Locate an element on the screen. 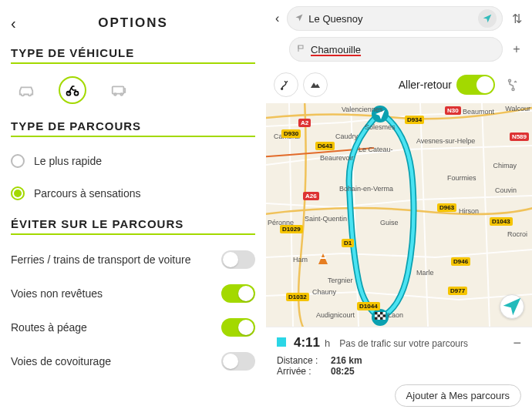 This screenshot has width=532, height=416. city-label: Saint-Quentin is located at coordinates (325, 219).